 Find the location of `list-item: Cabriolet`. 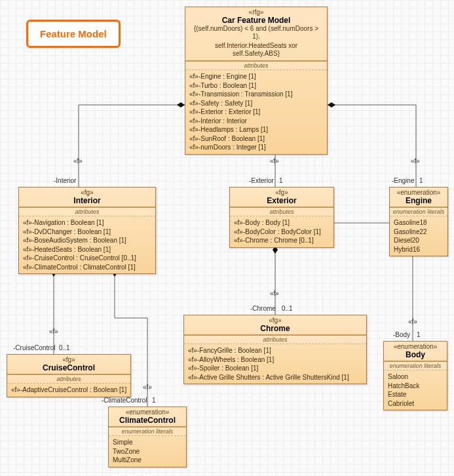

list-item: Cabriolet is located at coordinates (415, 404).